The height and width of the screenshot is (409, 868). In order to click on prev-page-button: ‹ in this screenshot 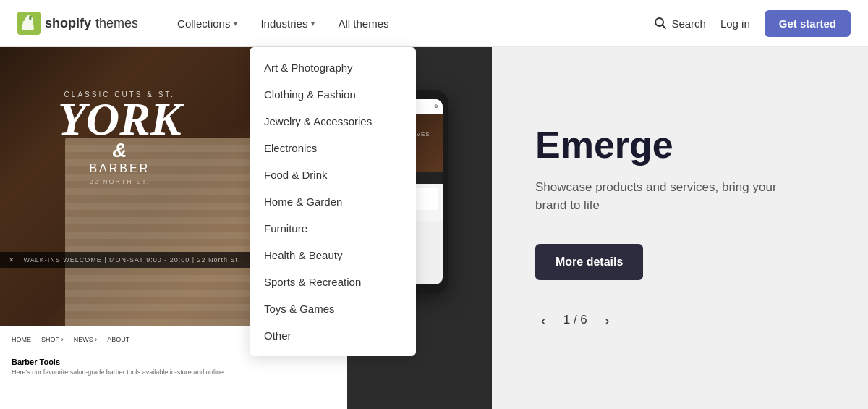, I will do `click(544, 320)`.